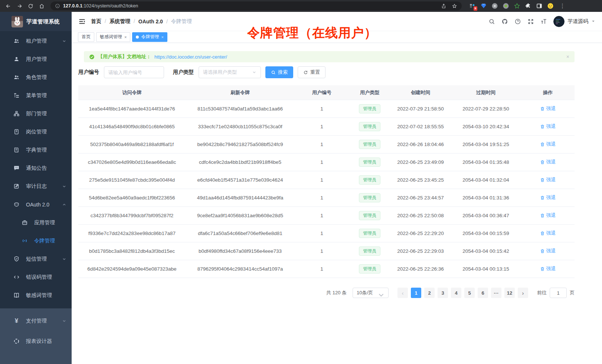 This screenshot has width=602, height=364. What do you see at coordinates (19, 6) in the screenshot?
I see `browser-forward-button` at bounding box center [19, 6].